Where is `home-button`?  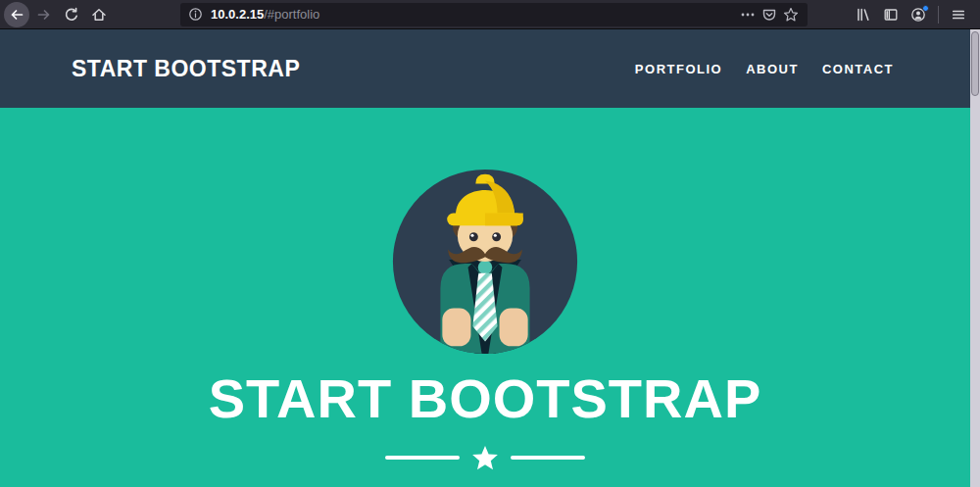 home-button is located at coordinates (99, 15).